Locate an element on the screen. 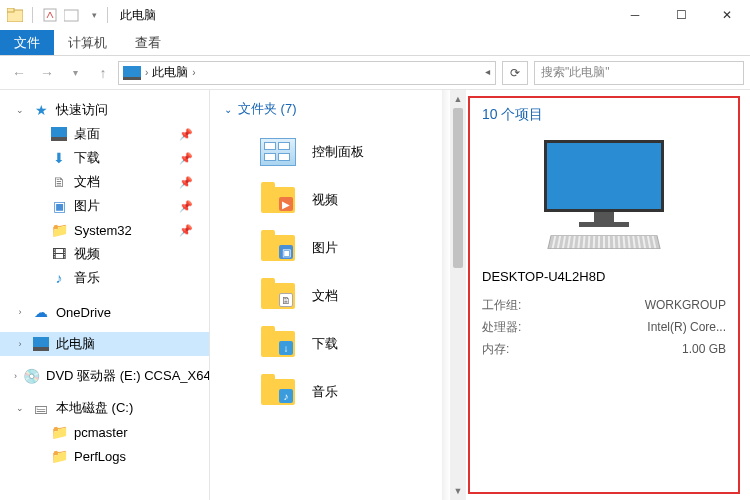  up-button: ↑ is located at coordinates (103, 73).